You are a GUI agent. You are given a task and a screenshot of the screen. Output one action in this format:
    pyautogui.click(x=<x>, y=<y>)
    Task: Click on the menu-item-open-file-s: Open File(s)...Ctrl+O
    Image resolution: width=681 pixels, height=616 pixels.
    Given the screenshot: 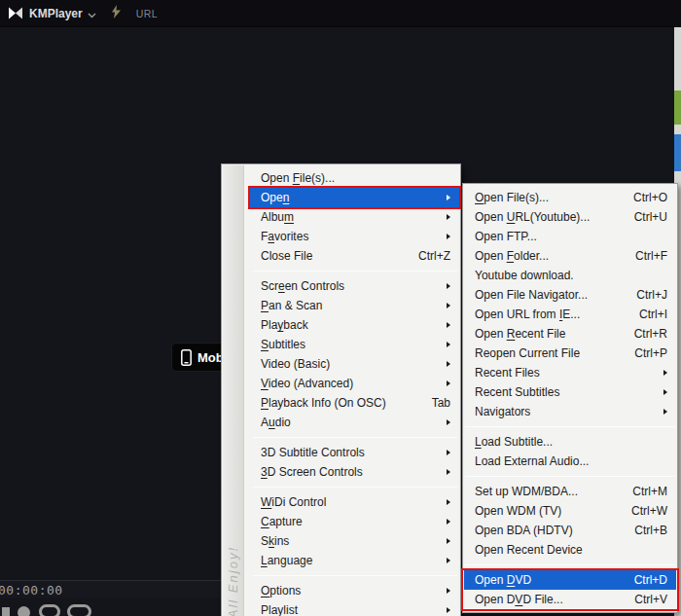 What is the action you would take?
    pyautogui.click(x=570, y=198)
    